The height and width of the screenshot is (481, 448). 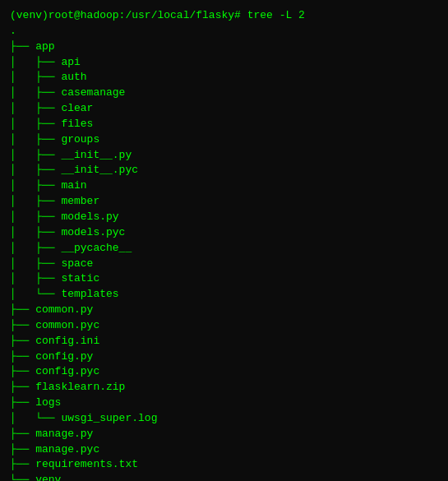 What do you see at coordinates (224, 248) in the screenshot?
I see `tree-line: │ ├── __pycache__` at bounding box center [224, 248].